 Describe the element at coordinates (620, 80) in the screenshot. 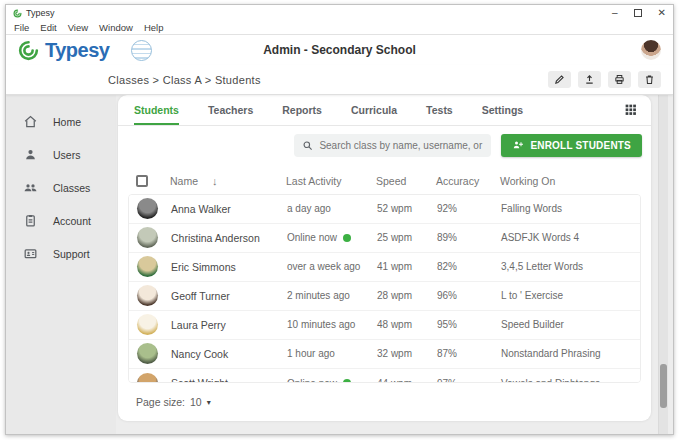

I see `print-button` at that location.